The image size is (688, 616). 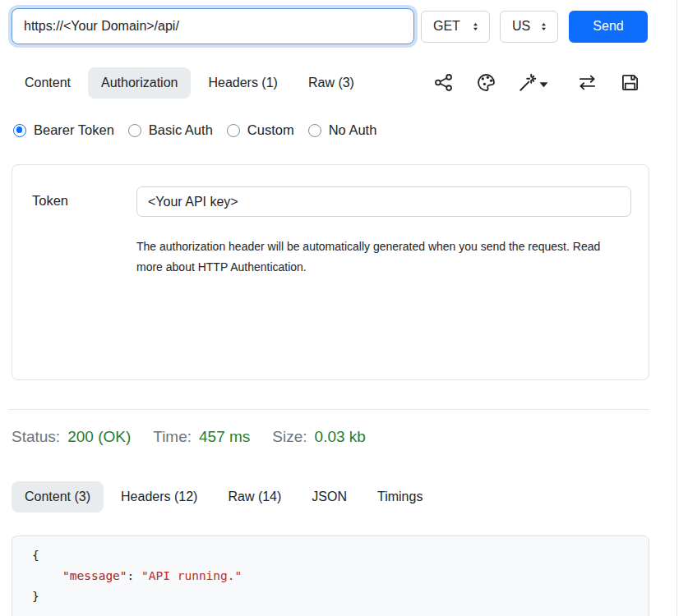 What do you see at coordinates (343, 130) in the screenshot?
I see `radio-no-auth: No Auth` at bounding box center [343, 130].